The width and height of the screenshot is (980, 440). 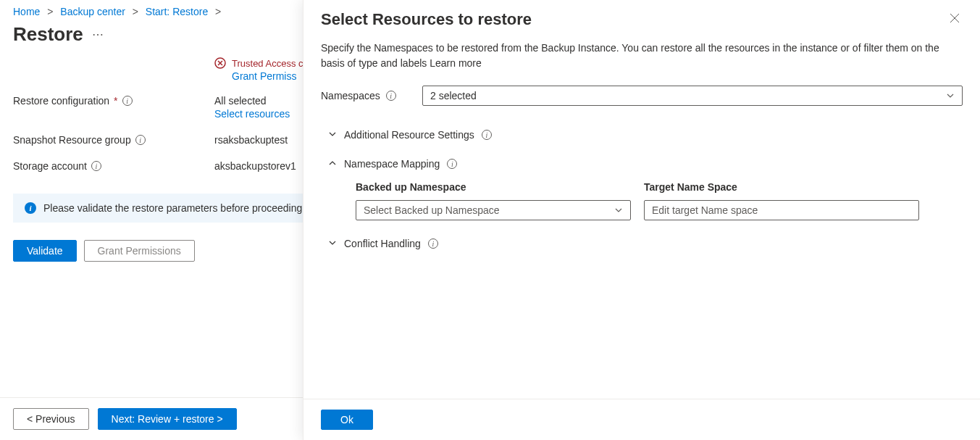 What do you see at coordinates (177, 12) in the screenshot?
I see `breadcrumb-start-restore: Start: Restore` at bounding box center [177, 12].